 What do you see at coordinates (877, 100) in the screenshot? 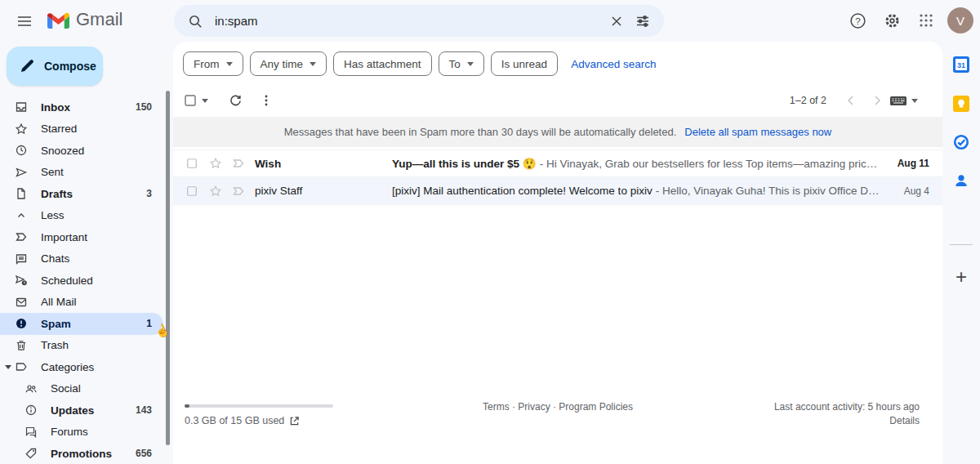
I see `older-page-icon` at bounding box center [877, 100].